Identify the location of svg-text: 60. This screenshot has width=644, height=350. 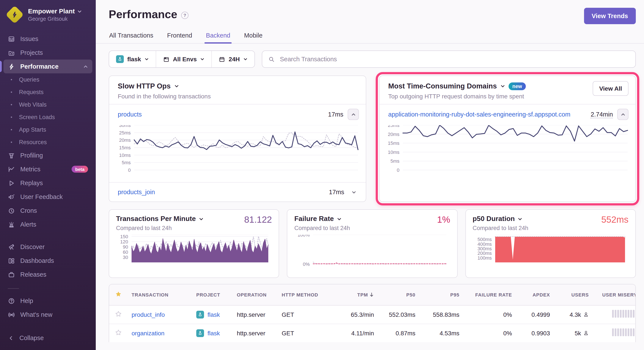
(126, 252).